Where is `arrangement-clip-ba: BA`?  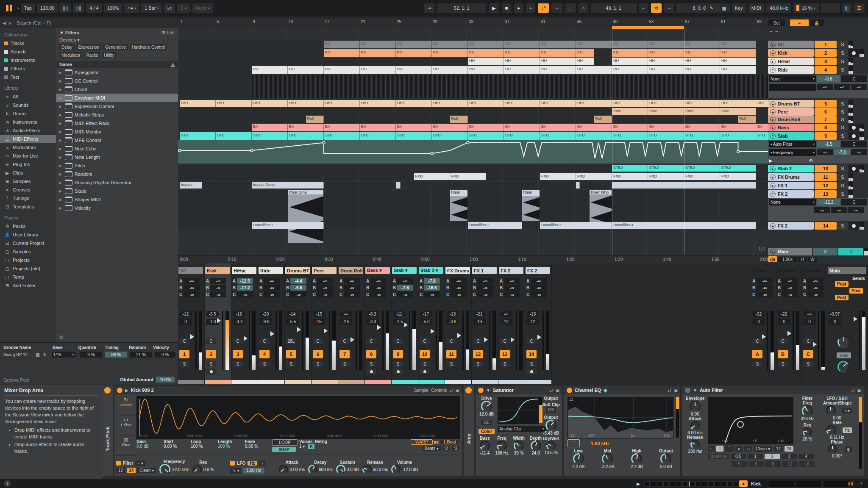 arrangement-clip-ba: BA is located at coordinates (702, 128).